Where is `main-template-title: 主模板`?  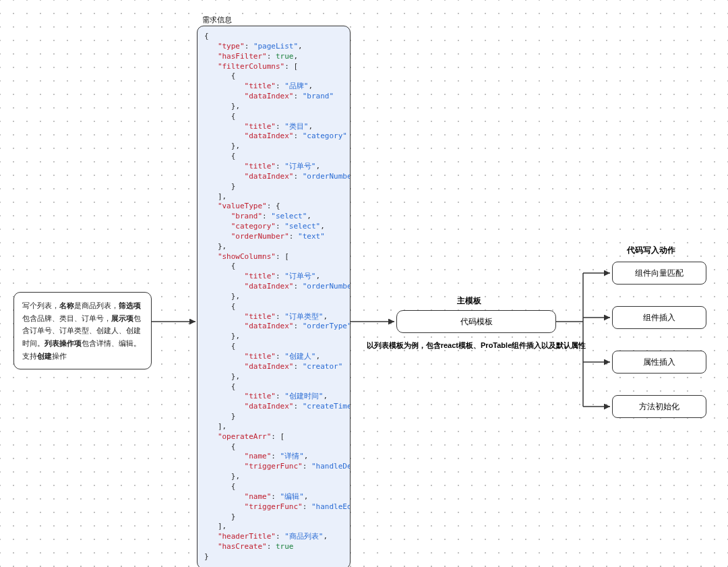
main-template-title: 主模板 is located at coordinates (469, 301).